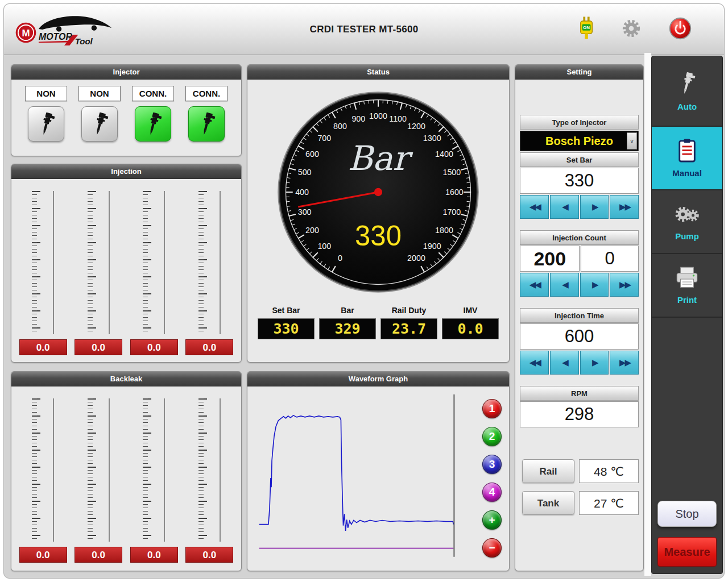 The width and height of the screenshot is (728, 582). What do you see at coordinates (358, 478) in the screenshot?
I see `waveform-plot` at bounding box center [358, 478].